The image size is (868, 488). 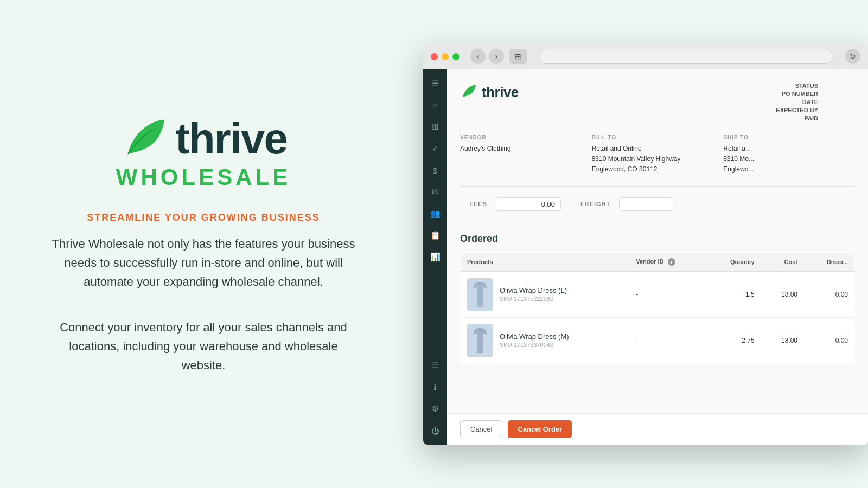 What do you see at coordinates (658, 102) in the screenshot?
I see `order-header: thrive STATUS PO NUMBER DATE` at bounding box center [658, 102].